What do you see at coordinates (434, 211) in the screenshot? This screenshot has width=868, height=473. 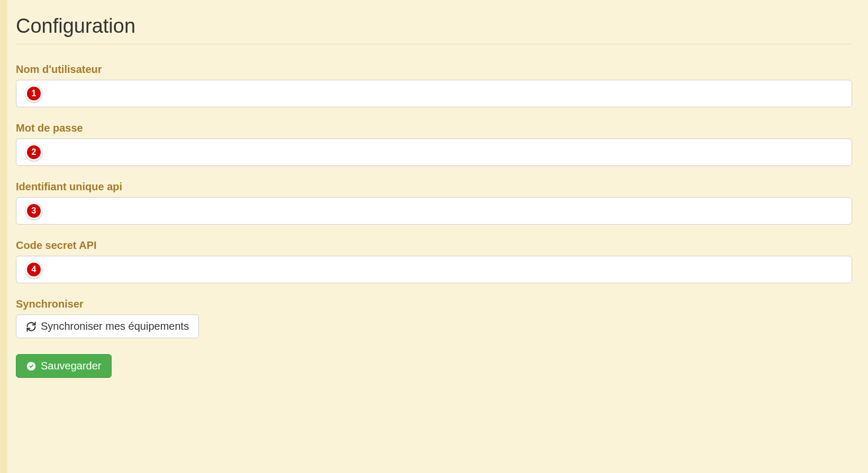 I see `api-id-input` at bounding box center [434, 211].